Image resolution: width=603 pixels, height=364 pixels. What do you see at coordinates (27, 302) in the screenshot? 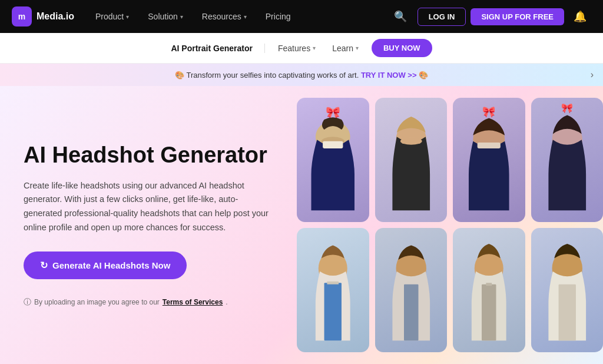
I see `info-icon: ⓘ` at bounding box center [27, 302].